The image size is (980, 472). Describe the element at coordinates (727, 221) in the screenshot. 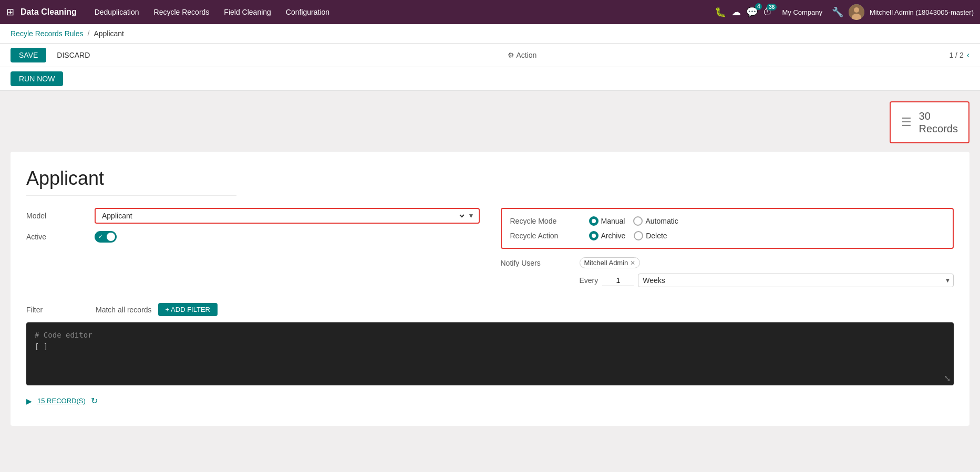

I see `recycle-mode-row: Recycle Mode Manual Automatic` at that location.